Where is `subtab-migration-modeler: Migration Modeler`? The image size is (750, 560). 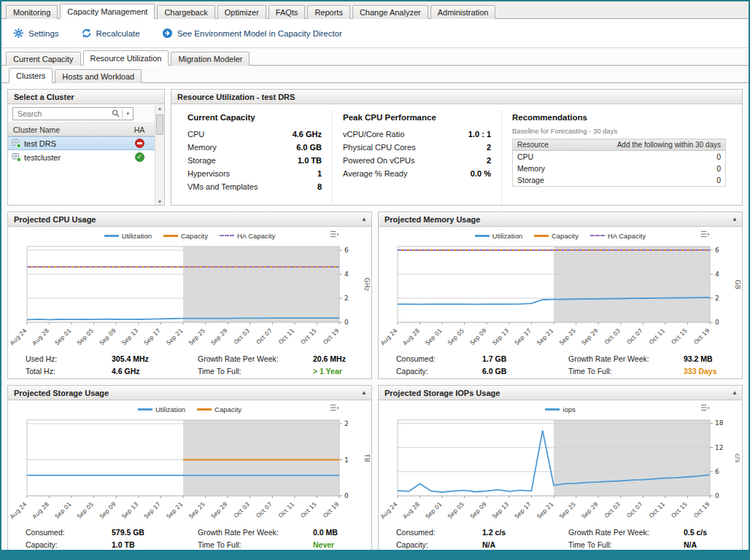 subtab-migration-modeler: Migration Modeler is located at coordinates (210, 58).